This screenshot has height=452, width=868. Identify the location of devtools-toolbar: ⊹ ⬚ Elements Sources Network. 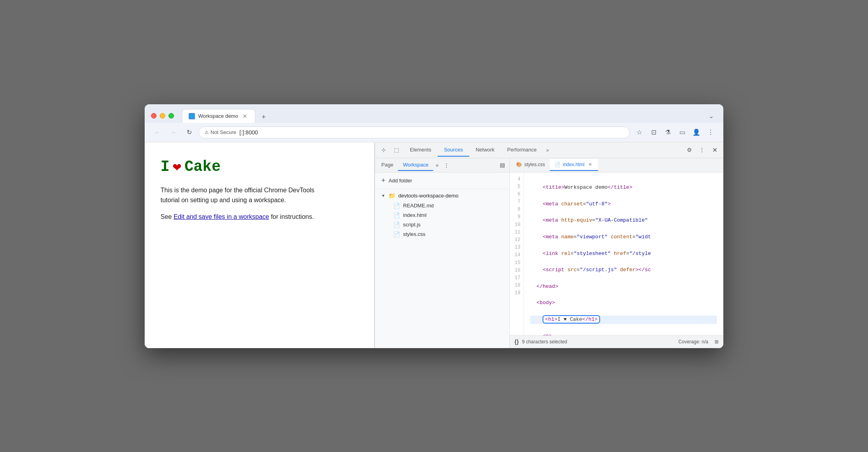
(549, 150).